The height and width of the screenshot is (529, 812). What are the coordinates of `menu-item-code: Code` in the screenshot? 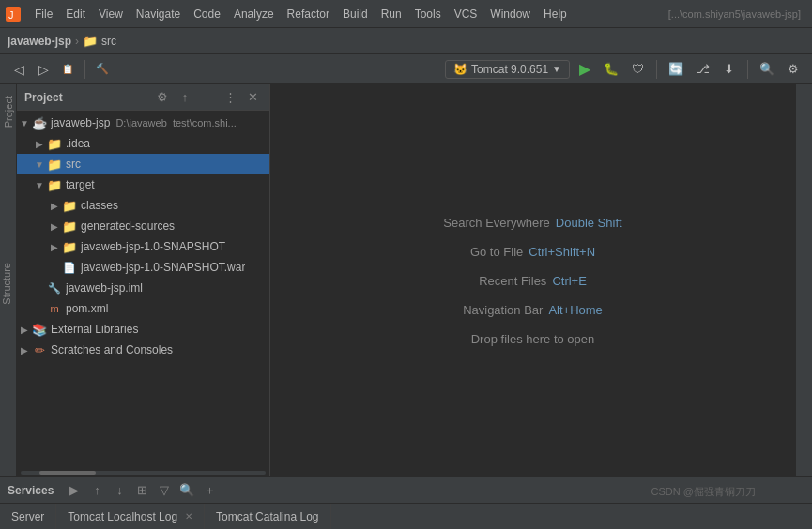 It's located at (207, 14).